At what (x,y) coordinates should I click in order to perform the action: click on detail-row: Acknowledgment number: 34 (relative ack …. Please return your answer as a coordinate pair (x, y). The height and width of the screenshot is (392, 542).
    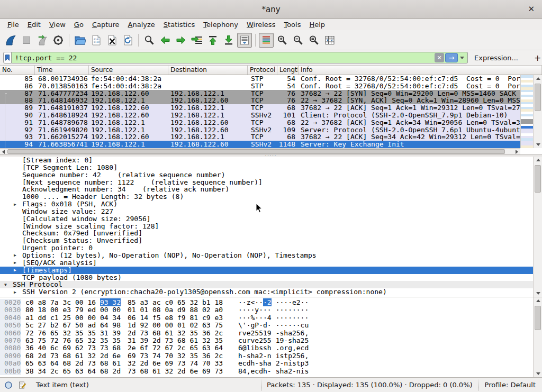
    Looking at the image, I should click on (267, 189).